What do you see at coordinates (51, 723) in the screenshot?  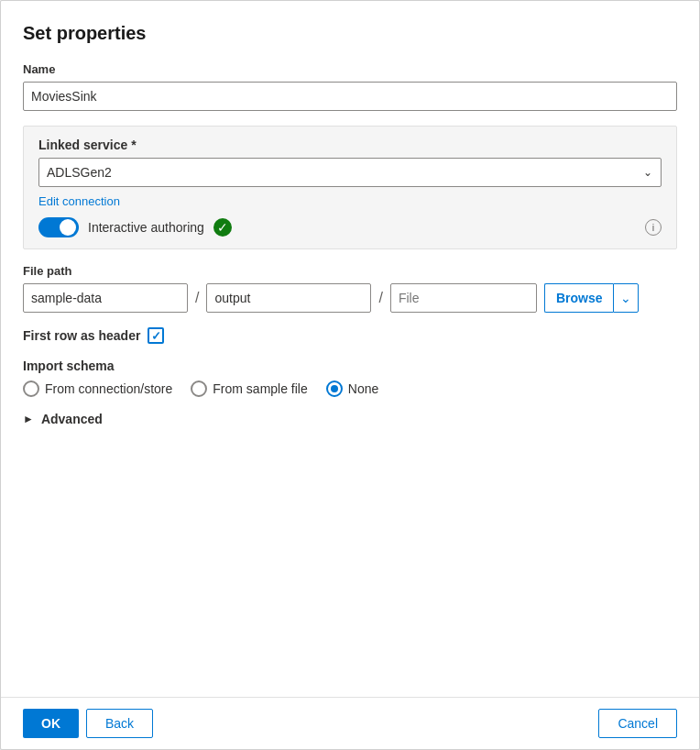 I see `ok-button: OK` at bounding box center [51, 723].